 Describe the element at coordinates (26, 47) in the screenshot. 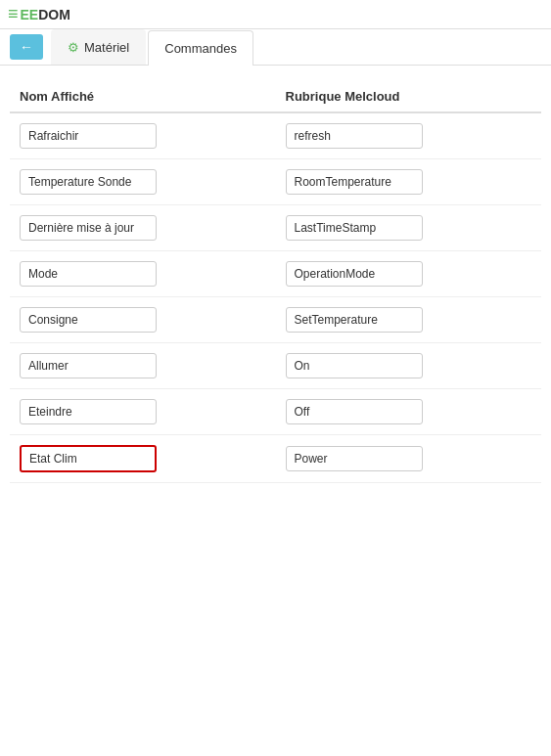

I see `back-button: ←` at that location.